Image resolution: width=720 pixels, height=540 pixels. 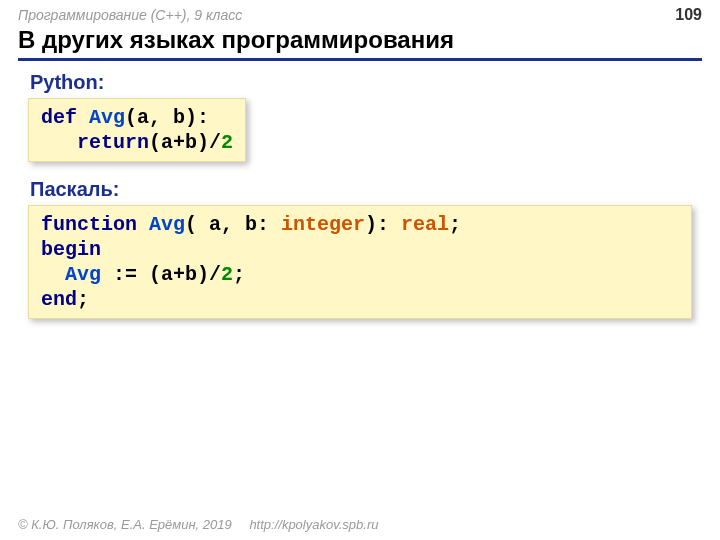 I want to click on fn-name: Avg, so click(x=101, y=118).